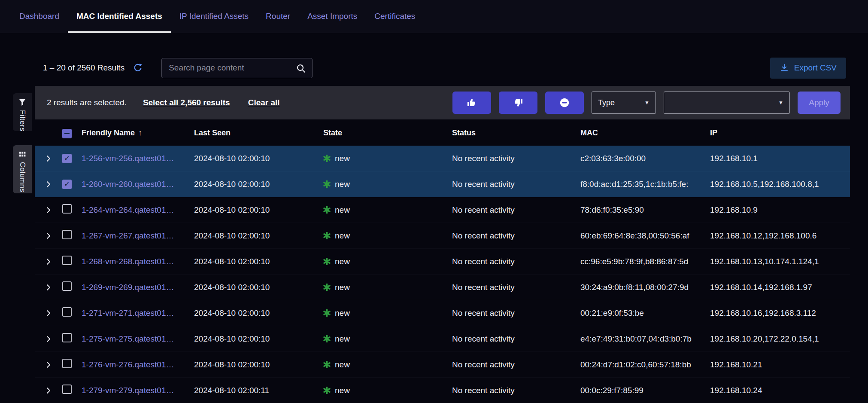 The width and height of the screenshot is (868, 403). I want to click on friendly-name-cell: 1-269-vm-269.qatest01…, so click(138, 287).